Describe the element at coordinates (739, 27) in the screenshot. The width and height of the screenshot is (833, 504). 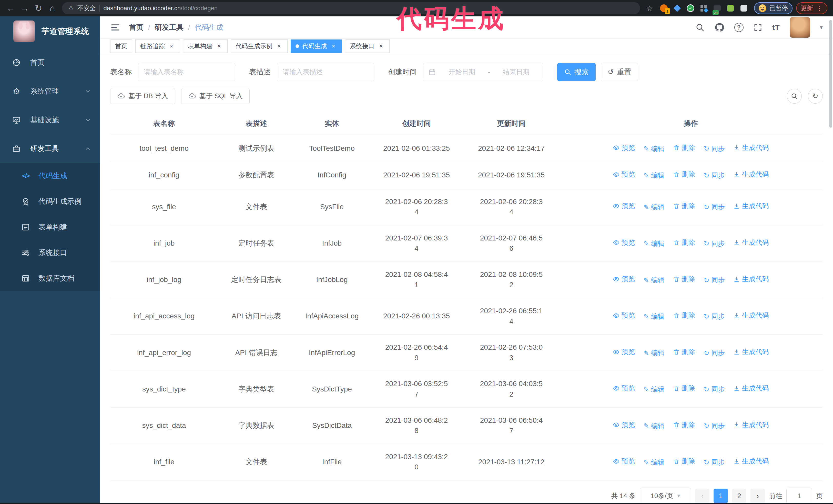
I see `help-icon: ?` at that location.